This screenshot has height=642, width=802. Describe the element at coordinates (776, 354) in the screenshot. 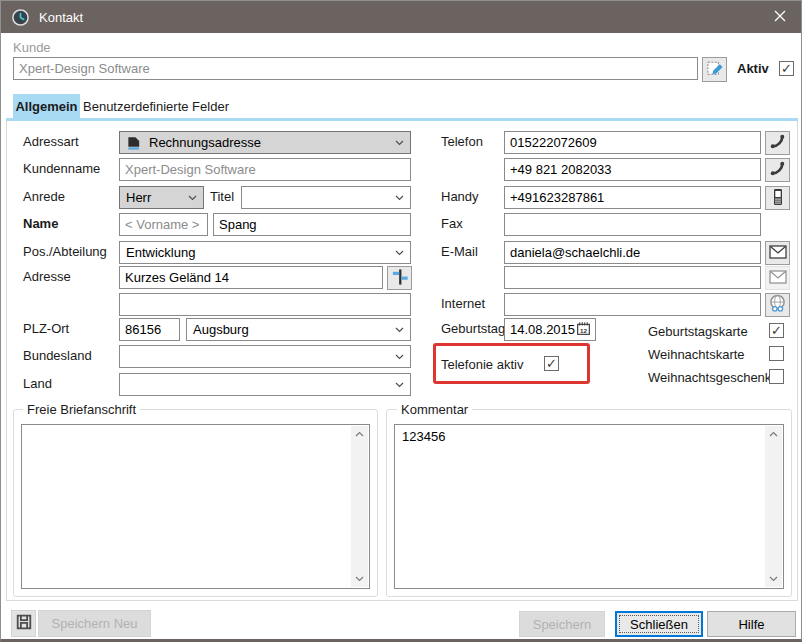

I see `weihnachtskarte-checkbox` at that location.